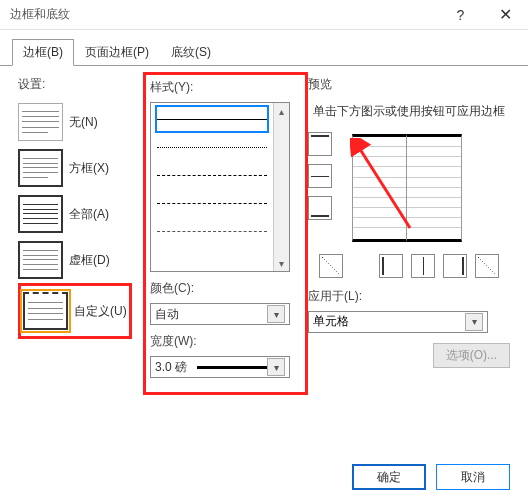  What do you see at coordinates (224, 14) in the screenshot?
I see `dialog-title: 边框和底纹` at bounding box center [224, 14].